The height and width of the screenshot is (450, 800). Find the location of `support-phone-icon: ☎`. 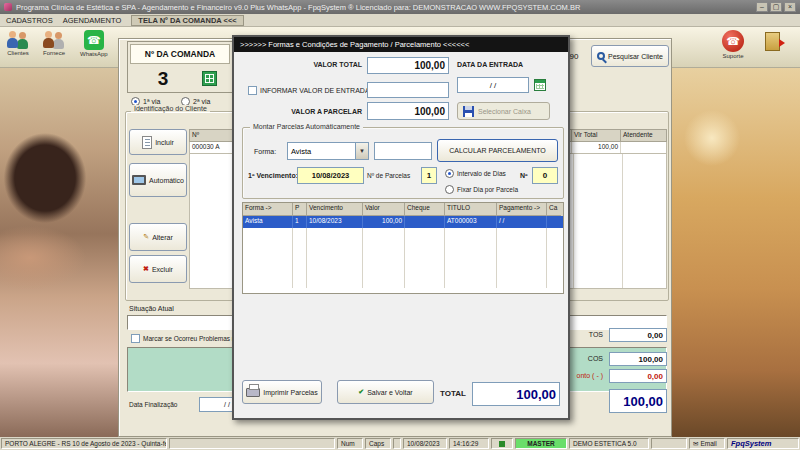

support-phone-icon: ☎ is located at coordinates (733, 41).